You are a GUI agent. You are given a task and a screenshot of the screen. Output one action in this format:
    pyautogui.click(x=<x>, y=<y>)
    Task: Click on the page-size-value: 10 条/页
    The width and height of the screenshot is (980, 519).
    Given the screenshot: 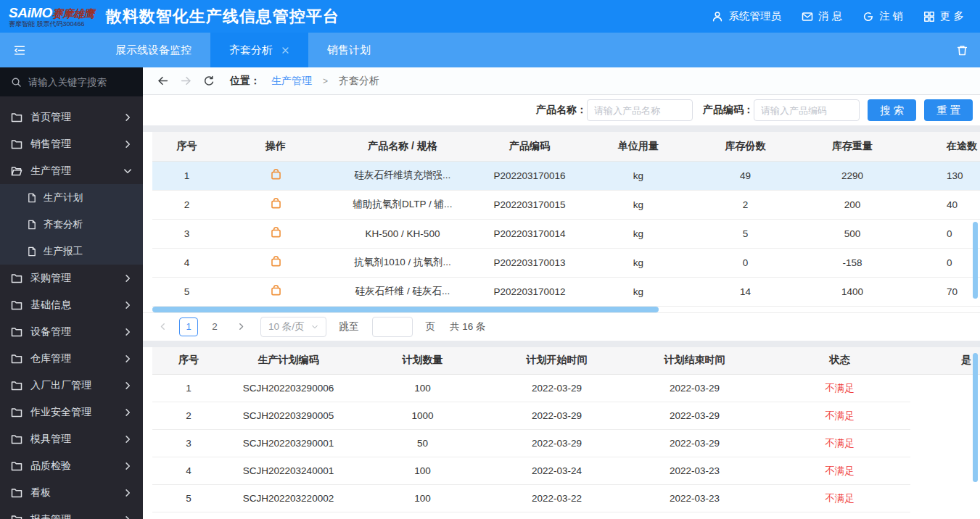 What is the action you would take?
    pyautogui.click(x=287, y=327)
    